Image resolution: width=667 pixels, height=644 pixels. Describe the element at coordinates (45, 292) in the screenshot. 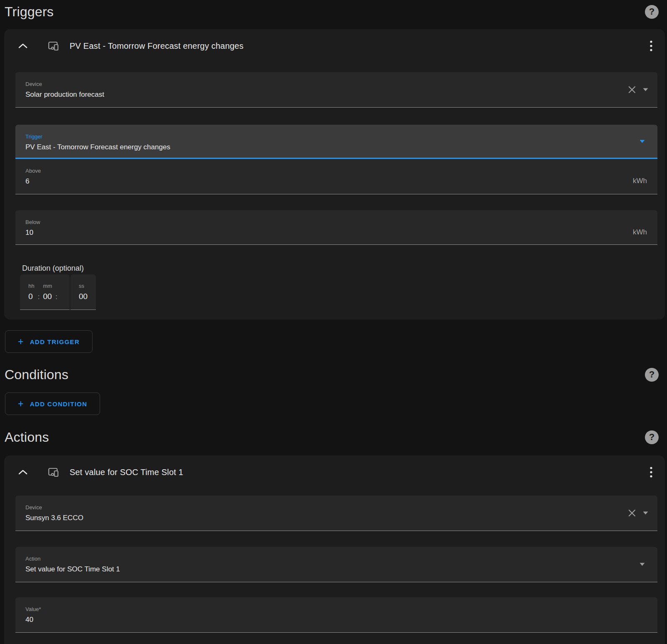

I see `duration-hh-mm-box: hh 0 : mm 00 :` at that location.